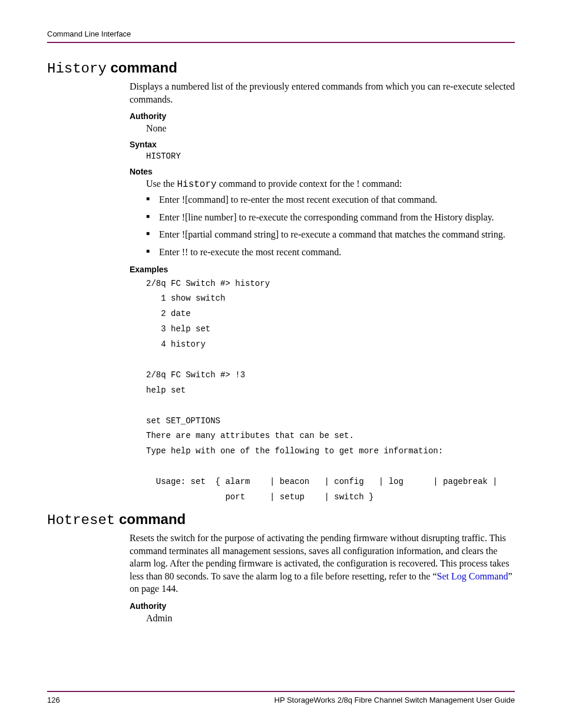 The image size is (562, 728). What do you see at coordinates (330, 226) in the screenshot?
I see `notes-list: Enter ![command] to re-enter the most re…` at bounding box center [330, 226].